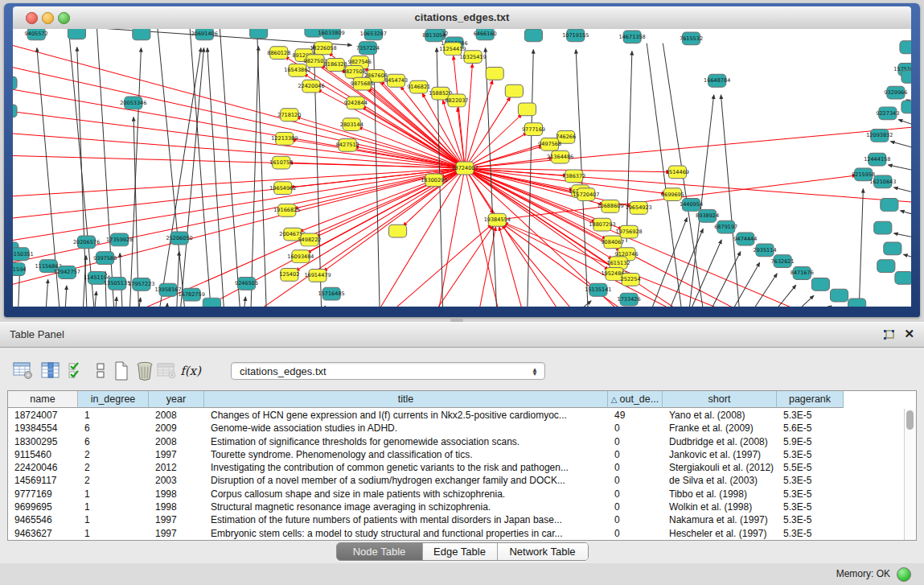 This screenshot has height=585, width=924. I want to click on table-cell-name: 22420046, so click(43, 468).